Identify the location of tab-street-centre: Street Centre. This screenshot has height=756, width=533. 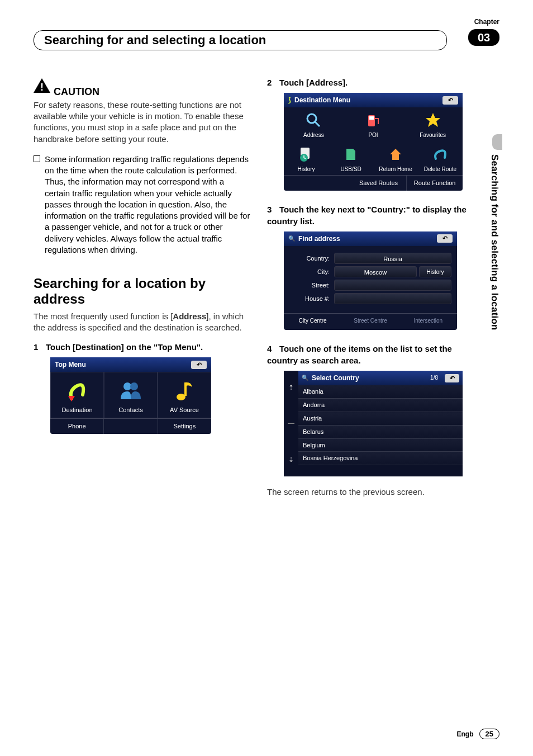
(370, 321).